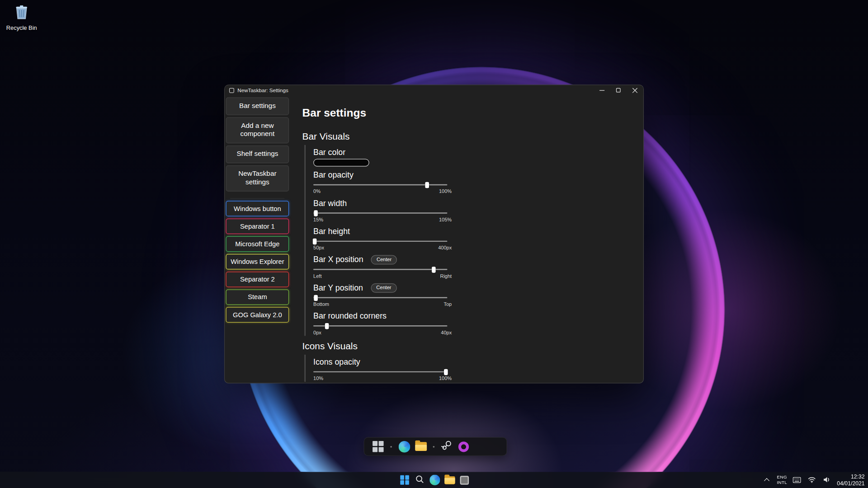  Describe the element at coordinates (258, 314) in the screenshot. I see `sidebar-component-gog-galaxy: GOG Galaxy 2.0` at that location.